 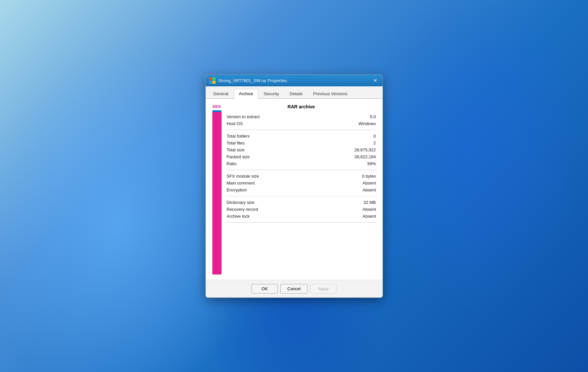 What do you see at coordinates (369, 176) in the screenshot?
I see `value-sfx-size: 0 bytes` at bounding box center [369, 176].